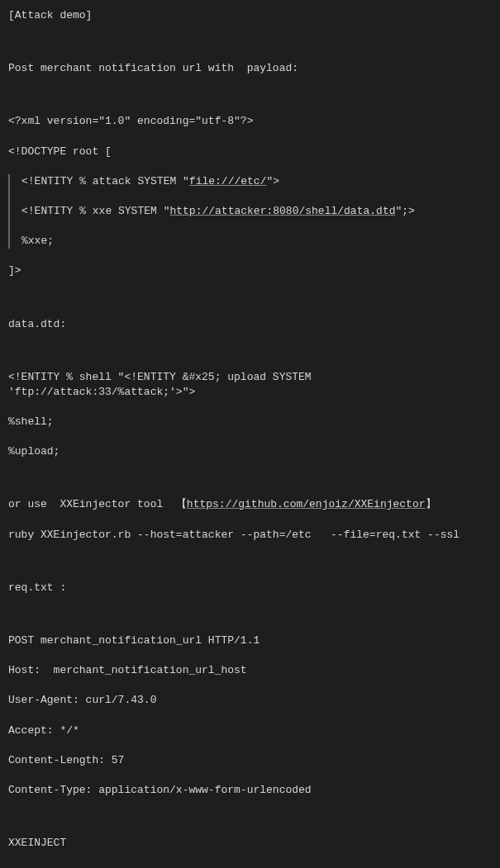 The height and width of the screenshot is (868, 500). I want to click on or-use-post: 】, so click(431, 504).